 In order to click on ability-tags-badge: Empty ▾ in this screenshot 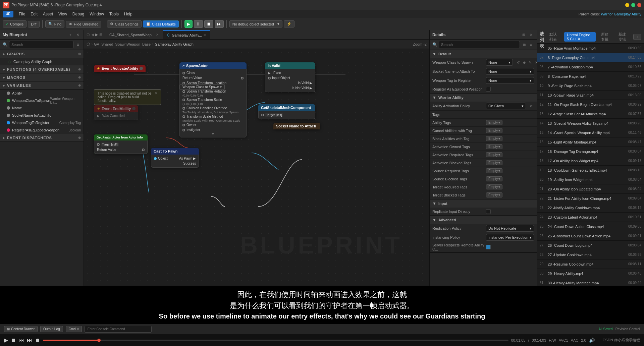, I will do `click(494, 123)`.